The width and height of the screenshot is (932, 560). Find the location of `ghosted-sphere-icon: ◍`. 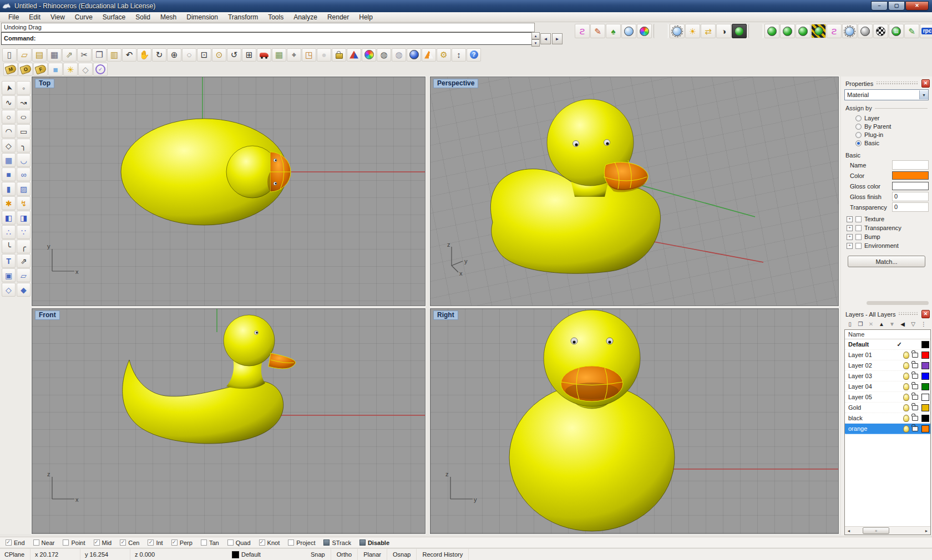

ghosted-sphere-icon: ◍ is located at coordinates (399, 55).